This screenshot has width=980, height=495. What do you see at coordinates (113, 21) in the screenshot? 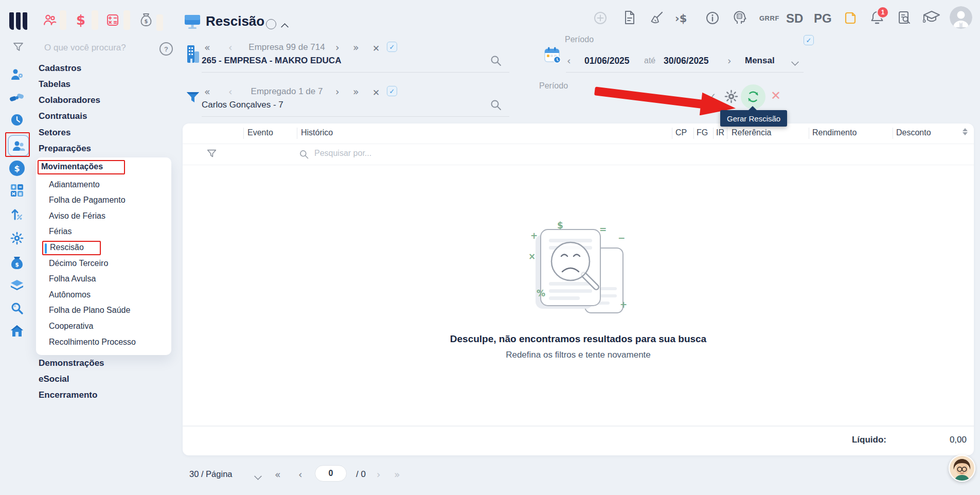
I see `calculator-module-icon` at bounding box center [113, 21].